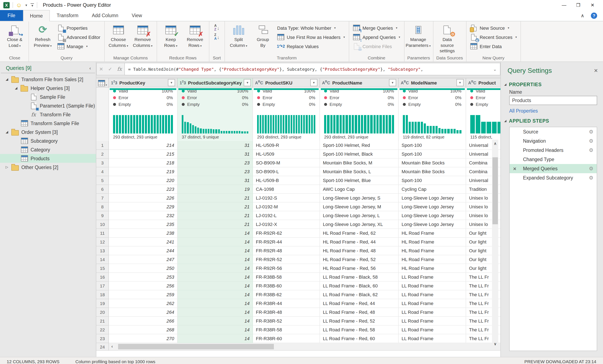 This screenshot has height=364, width=603. Describe the element at coordinates (418, 35) in the screenshot. I see `ribbon-button-manage-parameters: ManageParameters▾` at that location.